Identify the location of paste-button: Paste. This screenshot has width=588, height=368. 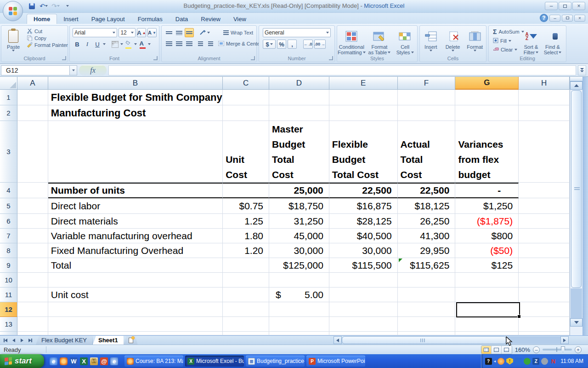
(13, 41).